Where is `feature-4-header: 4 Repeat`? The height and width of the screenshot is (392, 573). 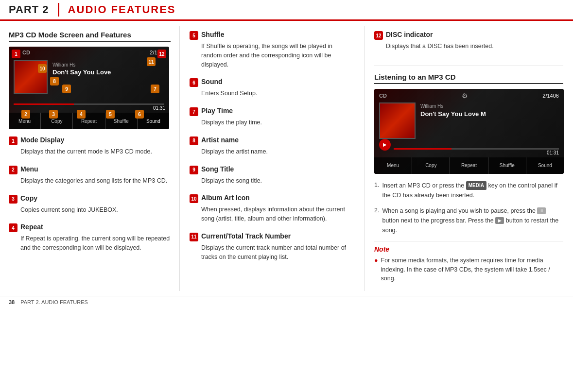 feature-4-header: 4 Repeat is located at coordinates (89, 227).